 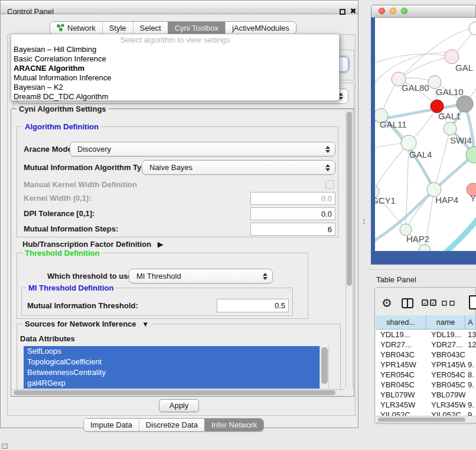 I want to click on table-cell: YLR345W, so click(x=446, y=405).